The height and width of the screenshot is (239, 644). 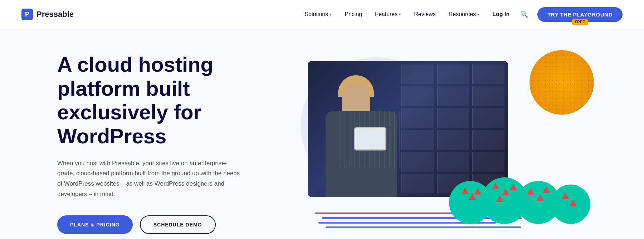 What do you see at coordinates (501, 14) in the screenshot?
I see `nav-item-login: Log In` at bounding box center [501, 14].